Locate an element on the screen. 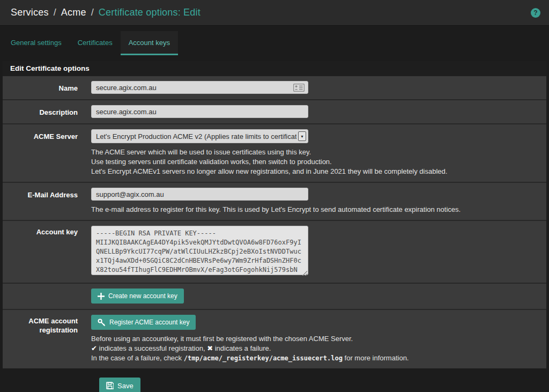 Image resolution: width=549 pixels, height=392 pixels. name-label: Name is located at coordinates (47, 87).